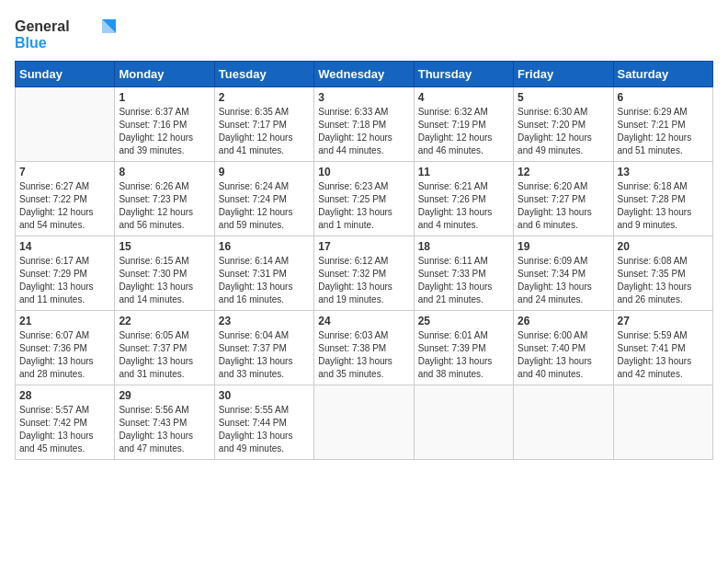 The width and height of the screenshot is (728, 563). Describe the element at coordinates (265, 321) in the screenshot. I see `day-number: 23` at that location.